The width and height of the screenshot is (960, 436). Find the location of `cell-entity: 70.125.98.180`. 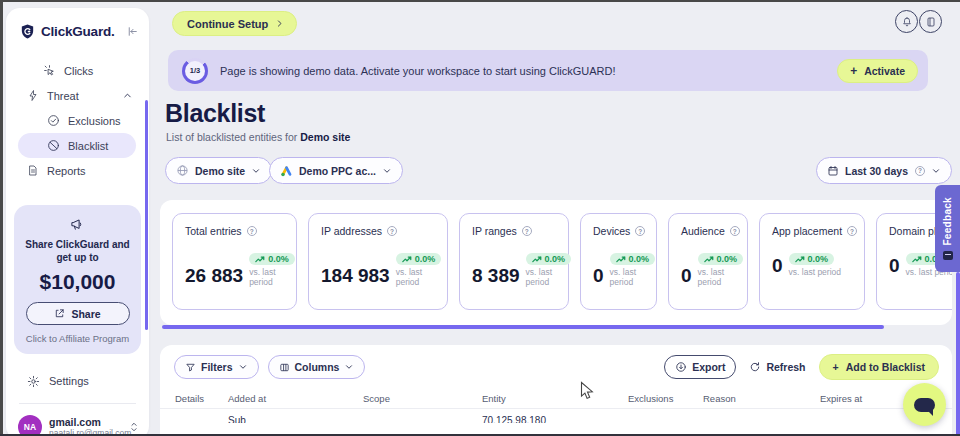

cell-entity: 70.125.98.180 is located at coordinates (555, 419).